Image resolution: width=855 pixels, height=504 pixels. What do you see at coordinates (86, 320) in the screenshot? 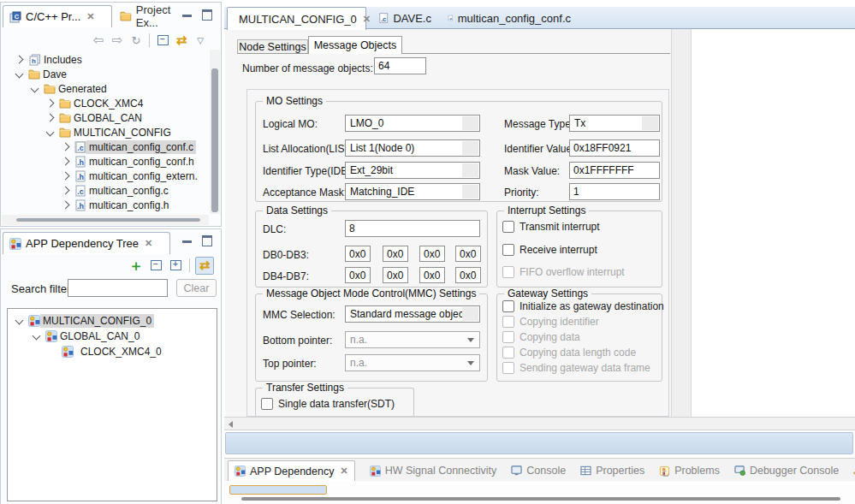
I see `tree-item-multican-config-0: MULTICAN_CONFIG_0` at bounding box center [86, 320].